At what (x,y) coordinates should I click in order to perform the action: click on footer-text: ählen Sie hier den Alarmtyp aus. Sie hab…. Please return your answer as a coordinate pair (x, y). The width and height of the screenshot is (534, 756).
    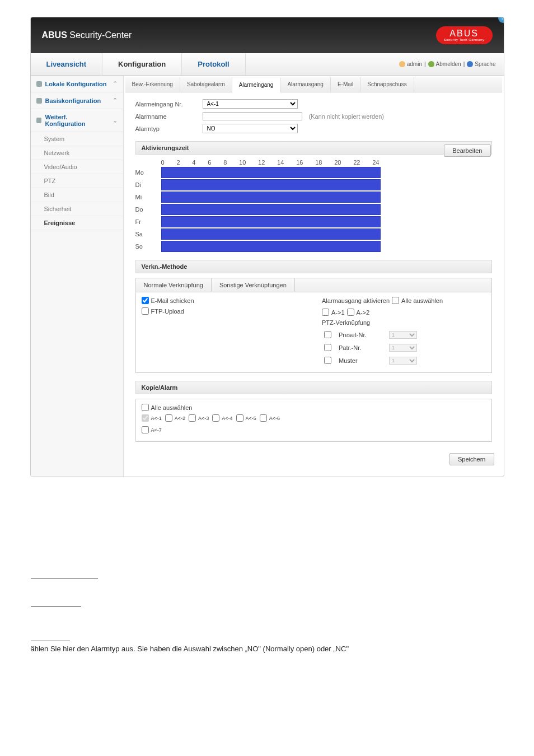
    Looking at the image, I should click on (268, 648).